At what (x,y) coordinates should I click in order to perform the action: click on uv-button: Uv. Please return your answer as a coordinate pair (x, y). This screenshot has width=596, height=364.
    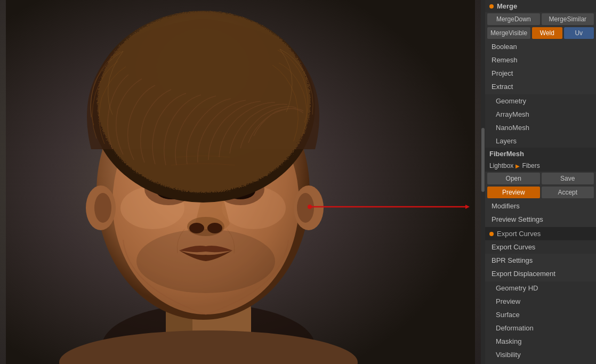
    Looking at the image, I should click on (579, 33).